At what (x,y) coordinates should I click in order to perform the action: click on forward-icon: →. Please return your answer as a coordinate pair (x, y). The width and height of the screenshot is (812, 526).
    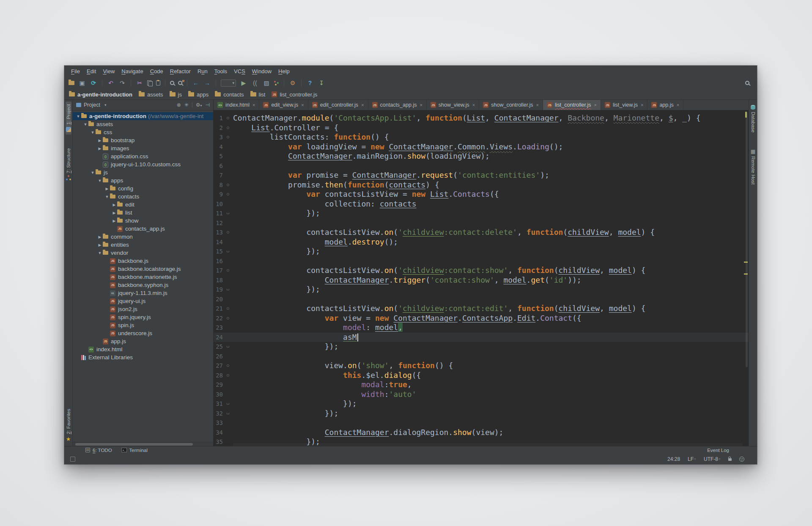
    Looking at the image, I should click on (207, 83).